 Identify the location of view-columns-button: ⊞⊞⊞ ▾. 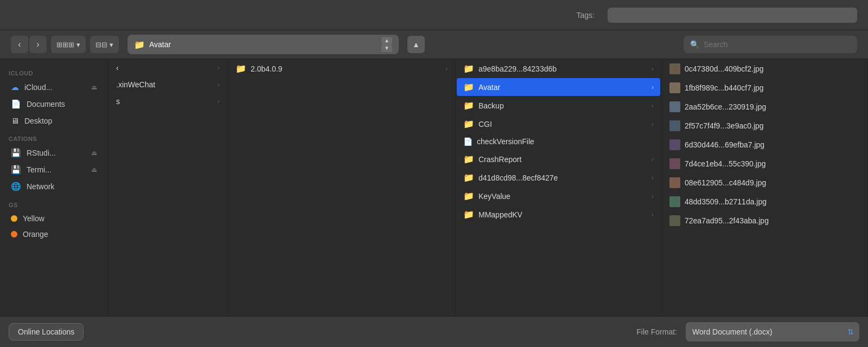
(68, 44).